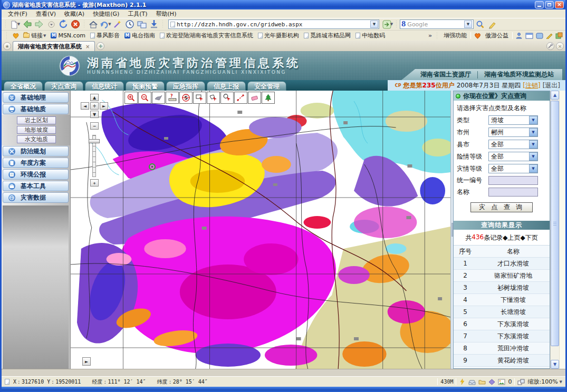  What do you see at coordinates (100, 46) in the screenshot?
I see `new-tab-button: ✚` at bounding box center [100, 46].